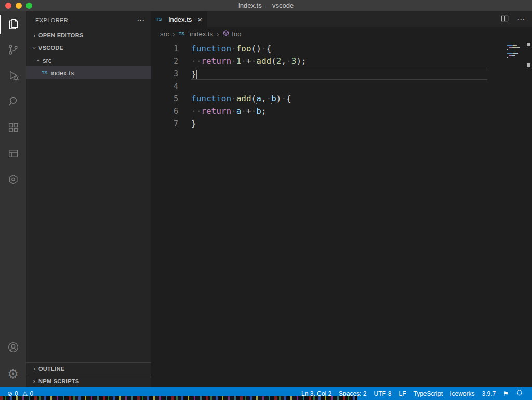 Image resolution: width=532 pixels, height=400 pixels. Describe the element at coordinates (88, 48) in the screenshot. I see `workspace-section: › VSCODE` at that location.